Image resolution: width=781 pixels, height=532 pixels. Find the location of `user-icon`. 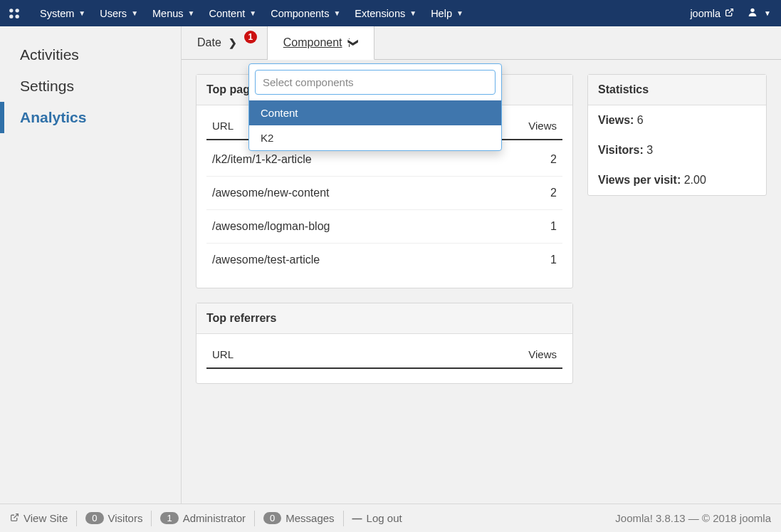

user-icon is located at coordinates (753, 13).